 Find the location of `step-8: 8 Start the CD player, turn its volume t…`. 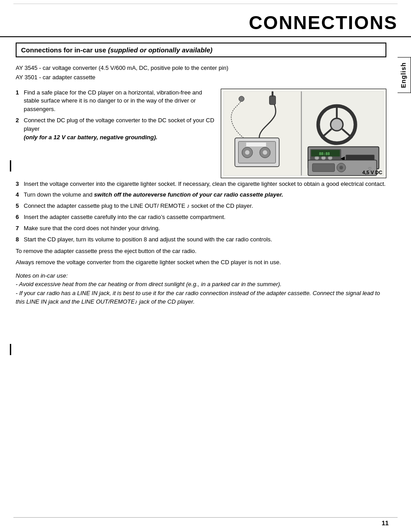

step-8: 8 Start the CD player, turn its volume t… is located at coordinates (201, 240).